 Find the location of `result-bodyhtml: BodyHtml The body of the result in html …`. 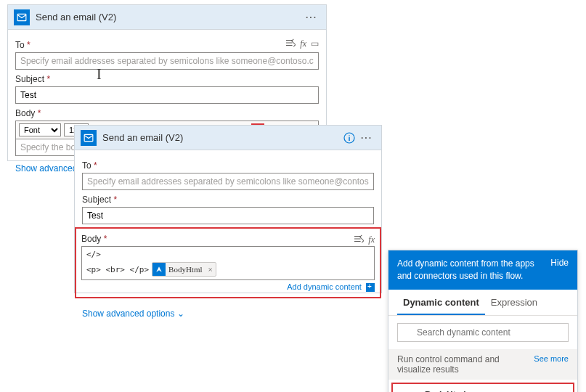

result-bodyhtml: BodyHtml The body of the result in html … is located at coordinates (483, 388).